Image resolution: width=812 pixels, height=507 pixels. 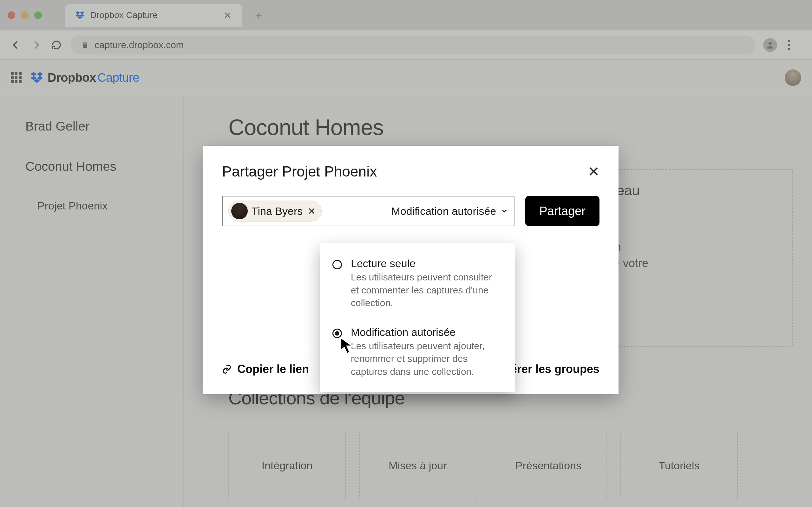 What do you see at coordinates (594, 172) in the screenshot?
I see `close-icon: ✕` at bounding box center [594, 172].